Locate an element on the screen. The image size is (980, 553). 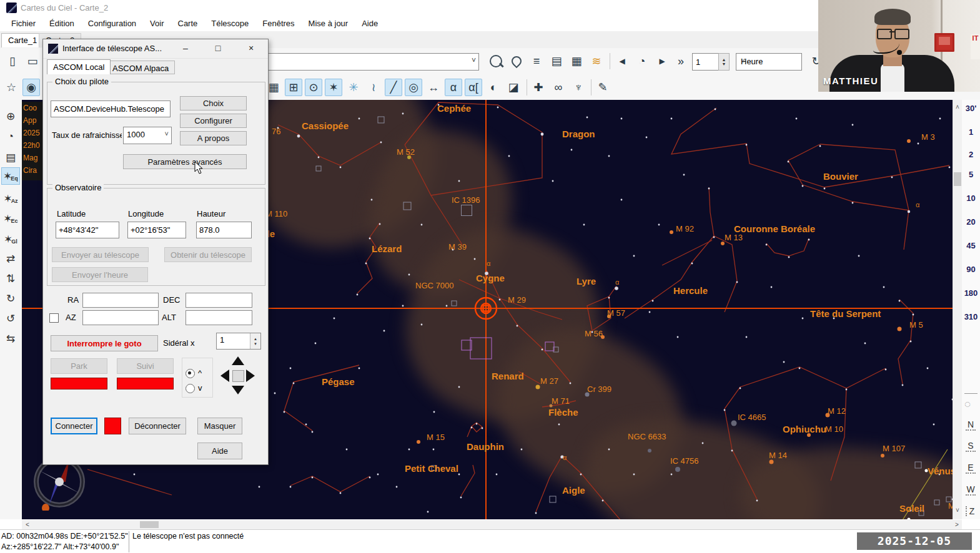
dialog-title-bar: Interface de télescope AS... – □ × is located at coordinates (156, 49).